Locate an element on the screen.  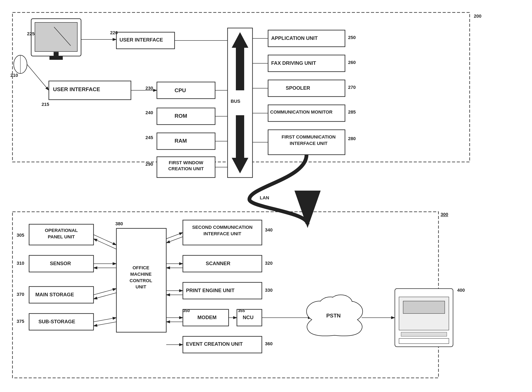
pstn-label: PSTN is located at coordinates (333, 316).